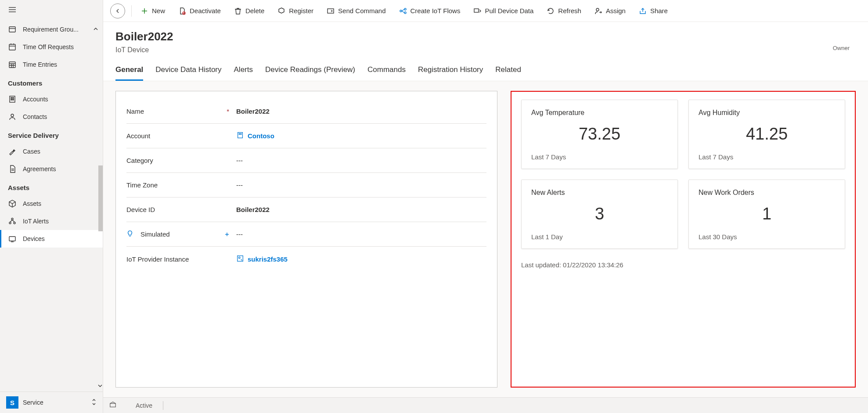 The height and width of the screenshot is (413, 868). I want to click on sidebar-item-label: Requirement Grou..., so click(51, 29).